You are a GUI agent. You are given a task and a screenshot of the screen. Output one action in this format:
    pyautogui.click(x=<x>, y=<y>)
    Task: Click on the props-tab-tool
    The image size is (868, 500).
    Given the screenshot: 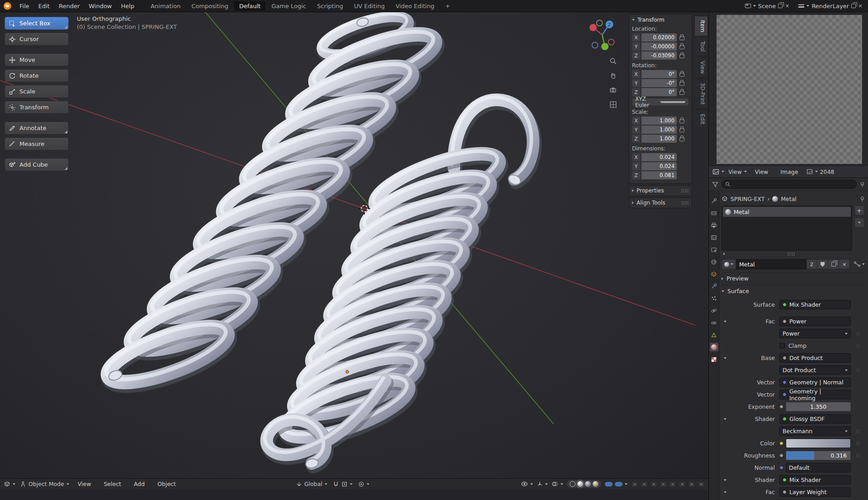 What is the action you would take?
    pyautogui.click(x=714, y=201)
    